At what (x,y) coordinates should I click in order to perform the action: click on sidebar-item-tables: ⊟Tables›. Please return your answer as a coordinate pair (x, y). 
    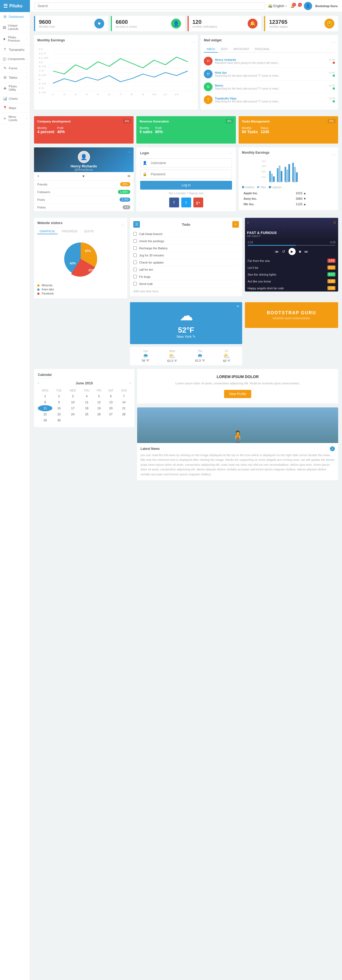
    Looking at the image, I should click on (15, 78).